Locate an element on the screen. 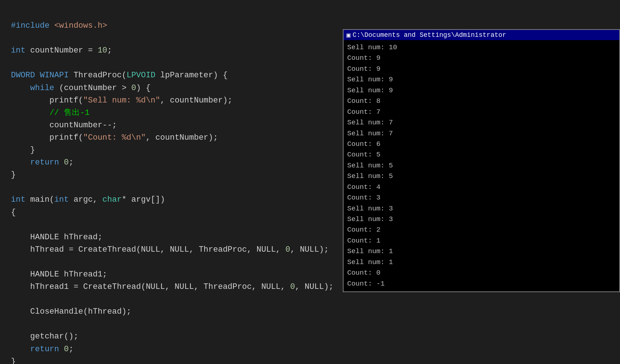  line-getchar: getchar(); is located at coordinates (44, 336).